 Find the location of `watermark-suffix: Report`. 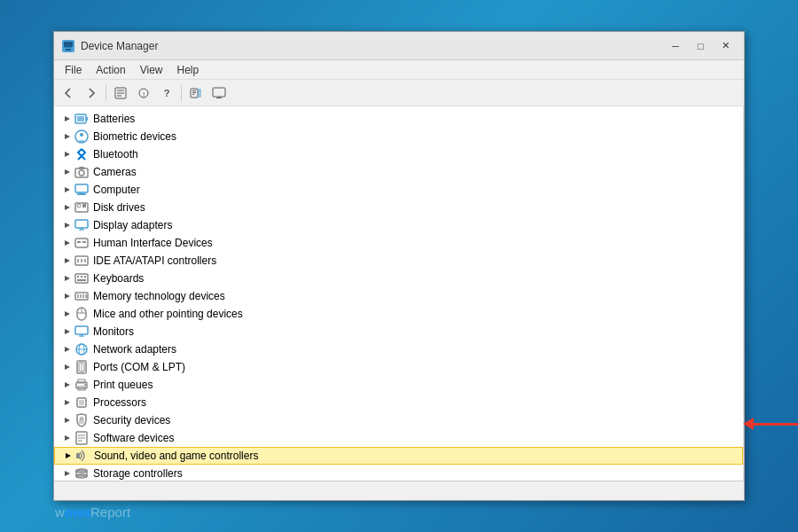

watermark-suffix: Report is located at coordinates (110, 512).